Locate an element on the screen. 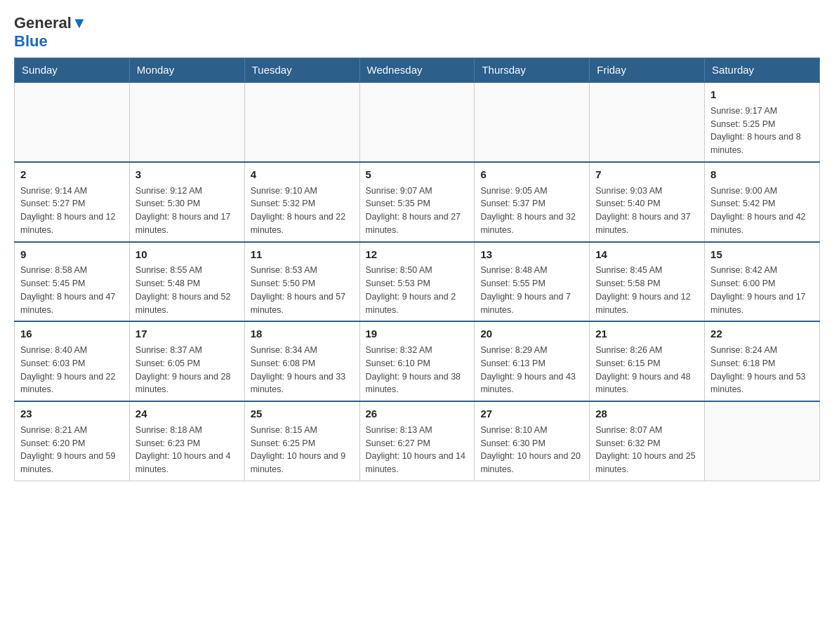  day-info: Sunrise: 9:14 AMSunset: 5:27 PMDaylight:… is located at coordinates (72, 210).